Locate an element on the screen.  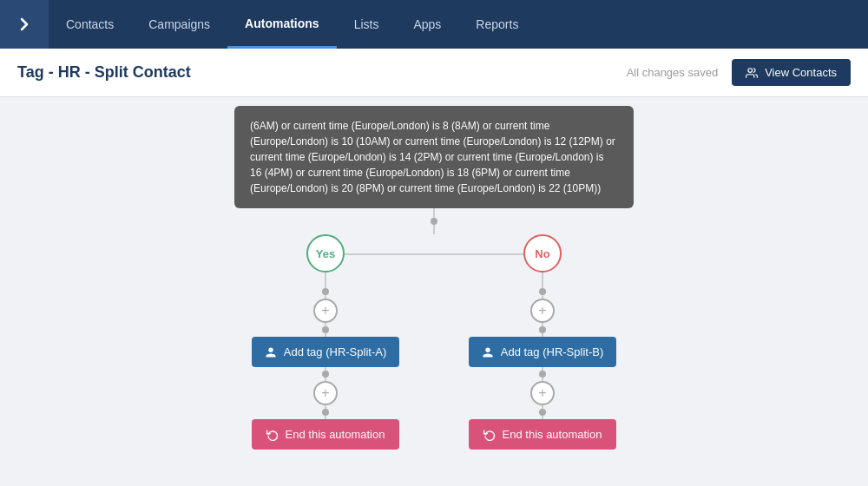
nav-item-lists: Lists is located at coordinates (366, 24).